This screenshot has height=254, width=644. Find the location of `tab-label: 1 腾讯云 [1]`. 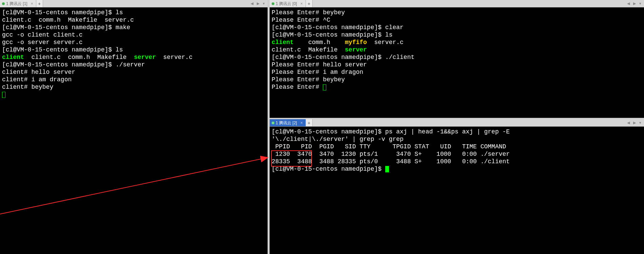

tab-label: 1 腾讯云 [1] is located at coordinates (17, 4).